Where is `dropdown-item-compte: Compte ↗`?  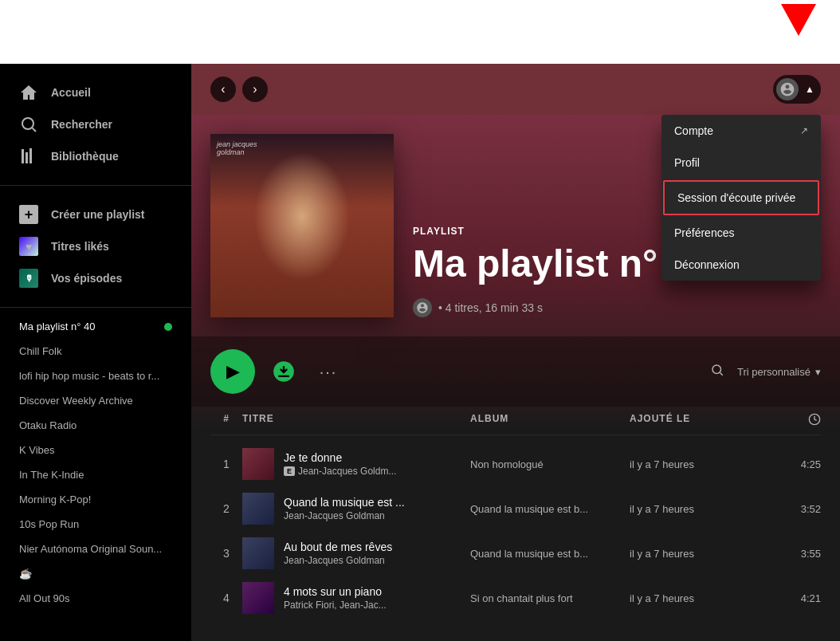 dropdown-item-compte: Compte ↗ is located at coordinates (741, 131).